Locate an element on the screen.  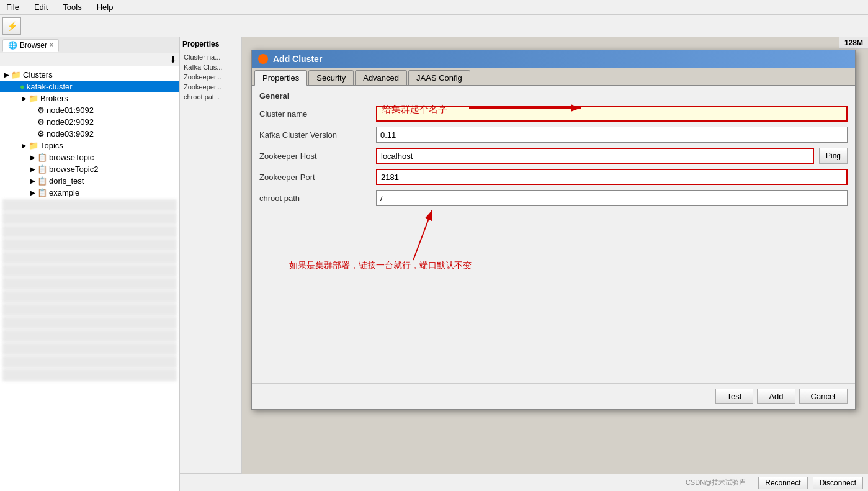
props-item: Kafka Clus... is located at coordinates (211, 67).